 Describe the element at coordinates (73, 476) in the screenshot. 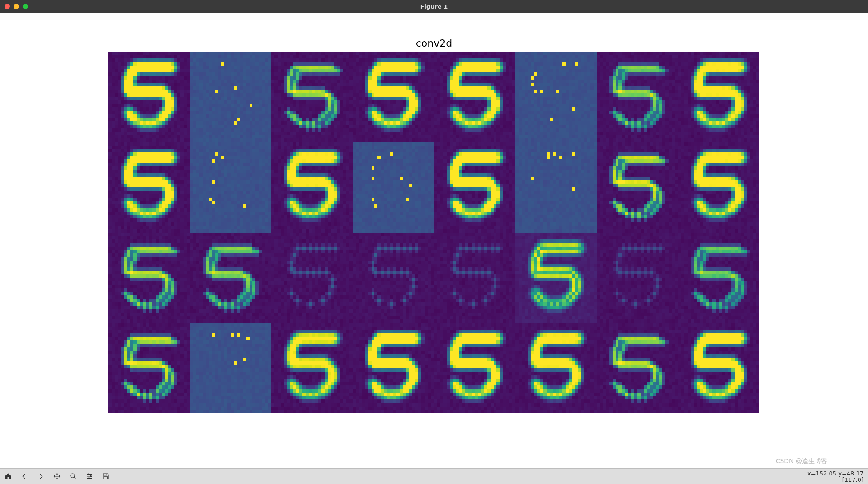

I see `zoom-button` at that location.